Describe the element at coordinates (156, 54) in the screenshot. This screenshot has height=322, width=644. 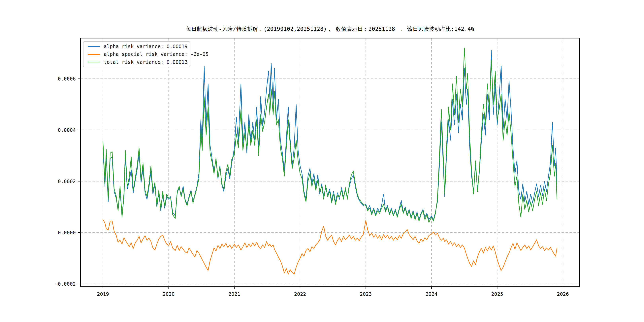
I see `legend-label: alpha_special_risk_variance: -6e-05` at that location.